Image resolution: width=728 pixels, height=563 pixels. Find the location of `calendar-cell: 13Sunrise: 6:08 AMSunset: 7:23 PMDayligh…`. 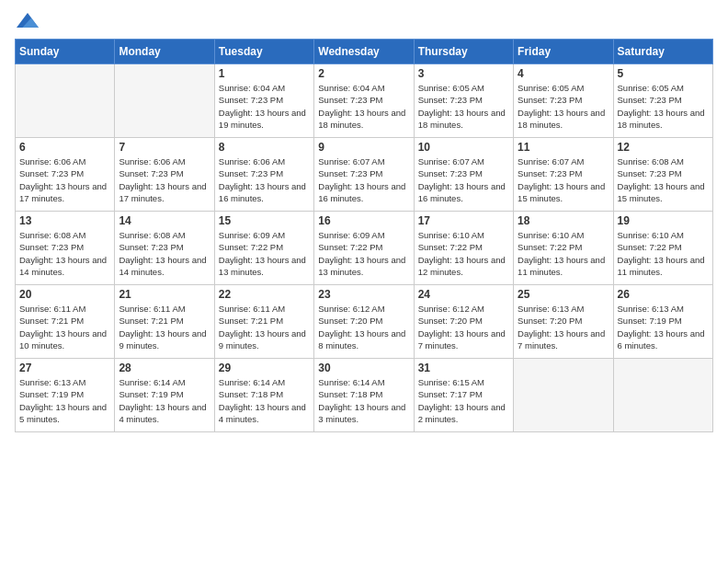

calendar-cell: 13Sunrise: 6:08 AMSunset: 7:23 PMDayligh… is located at coordinates (65, 248).